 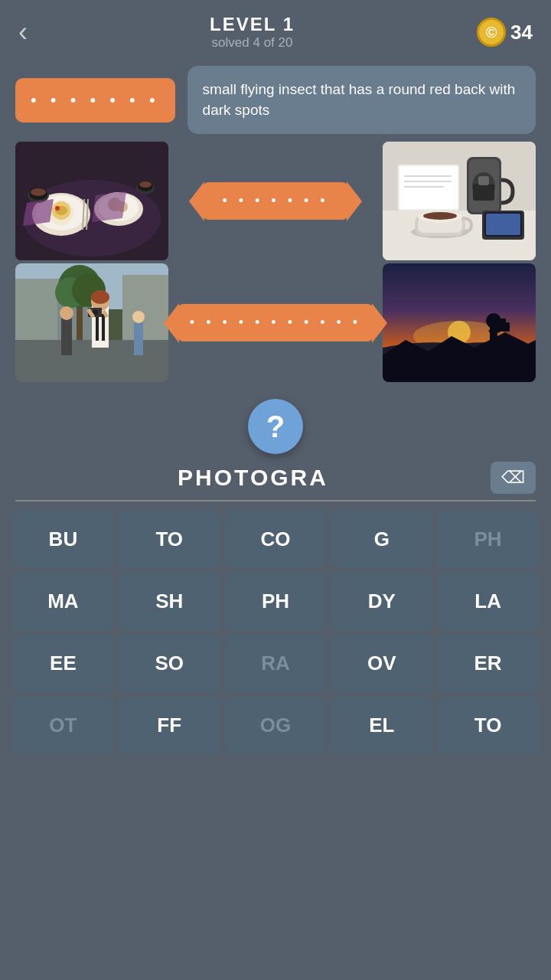 I want to click on help-icon: ?, so click(x=276, y=426).